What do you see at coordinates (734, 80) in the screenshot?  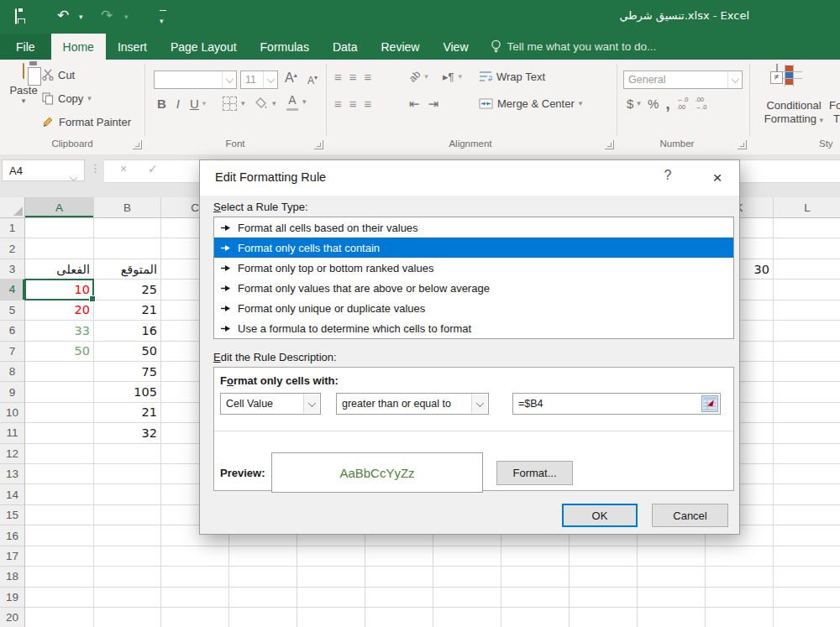 I see `number-format-dropdown-icon` at bounding box center [734, 80].